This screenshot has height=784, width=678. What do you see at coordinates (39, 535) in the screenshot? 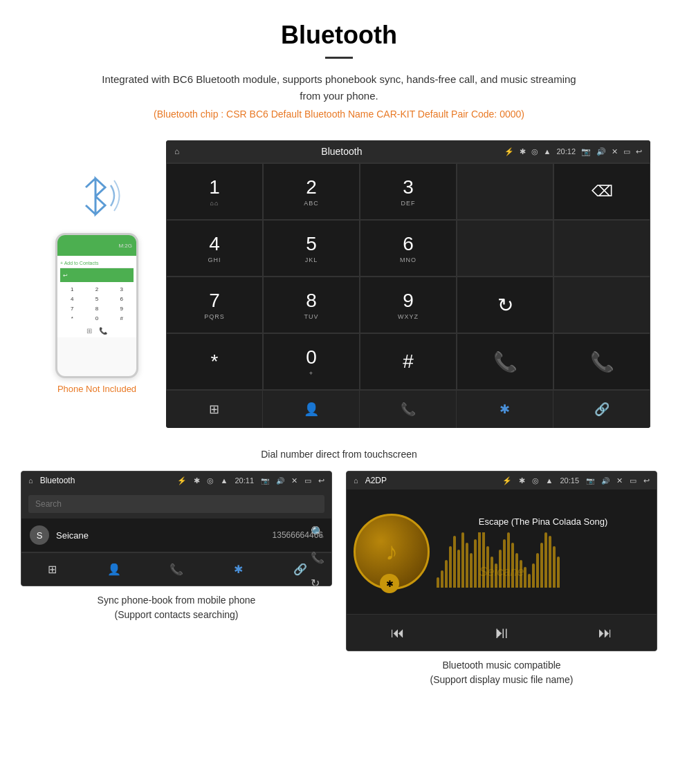
I see `contact-initial: S` at bounding box center [39, 535].